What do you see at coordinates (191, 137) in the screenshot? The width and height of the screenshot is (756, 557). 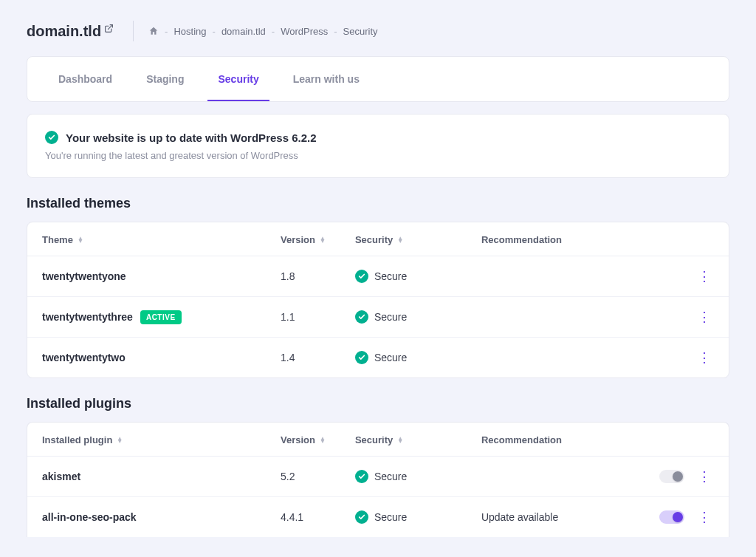 I see `banner-title: Your website is up to date with WordPres…` at bounding box center [191, 137].